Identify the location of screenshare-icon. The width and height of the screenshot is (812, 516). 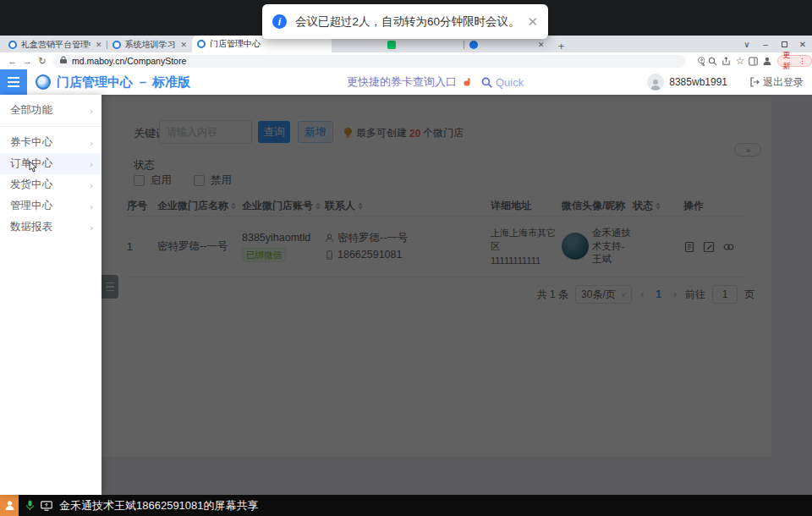
(47, 506).